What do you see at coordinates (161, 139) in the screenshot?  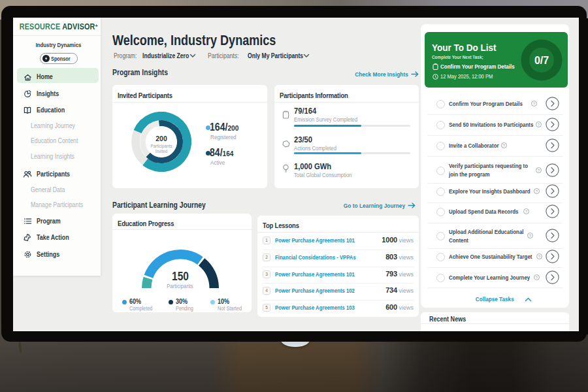 I see `svg-text: 200` at bounding box center [161, 139].